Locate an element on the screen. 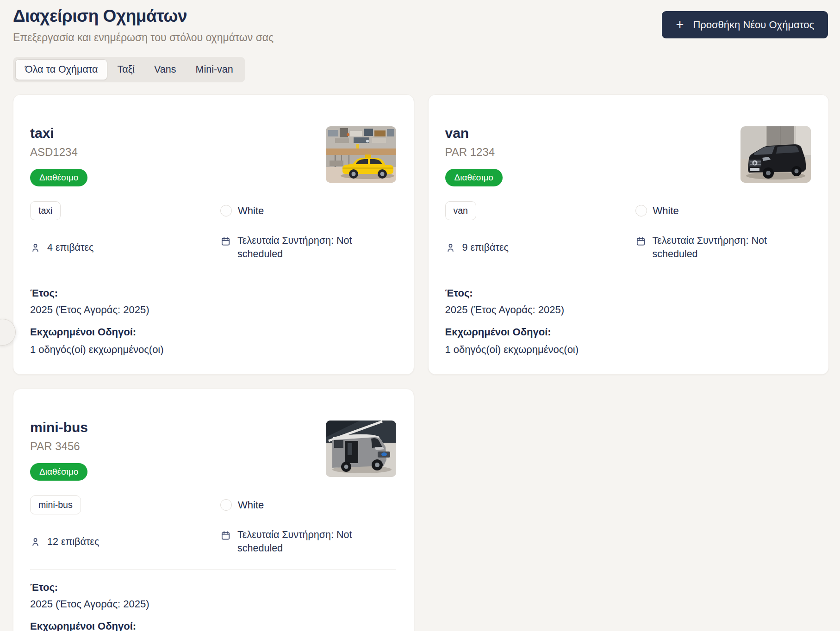 This screenshot has height=631, width=840. vehicle-name: taxi is located at coordinates (59, 133).